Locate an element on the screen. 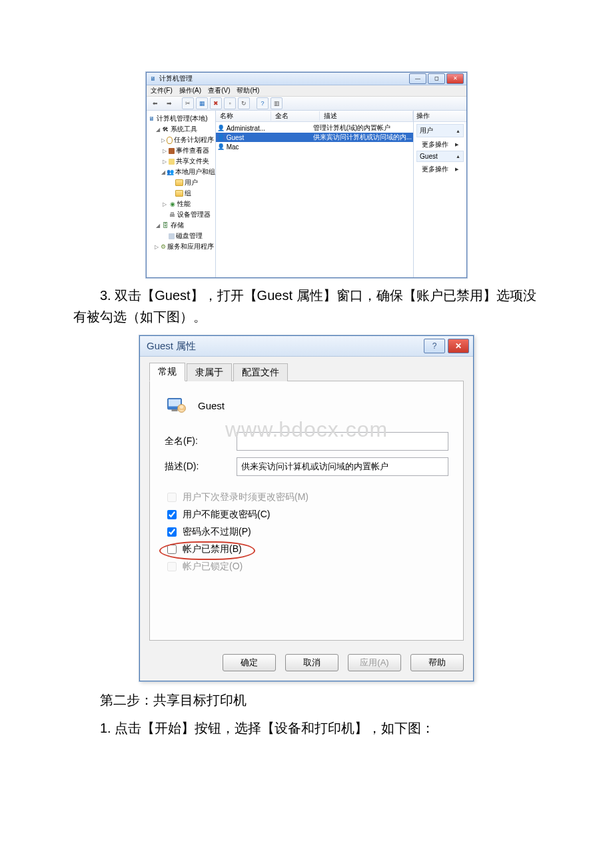 Image resolution: width=613 pixels, height=868 pixels. nav-forward-icon: ➡ is located at coordinates (169, 103).